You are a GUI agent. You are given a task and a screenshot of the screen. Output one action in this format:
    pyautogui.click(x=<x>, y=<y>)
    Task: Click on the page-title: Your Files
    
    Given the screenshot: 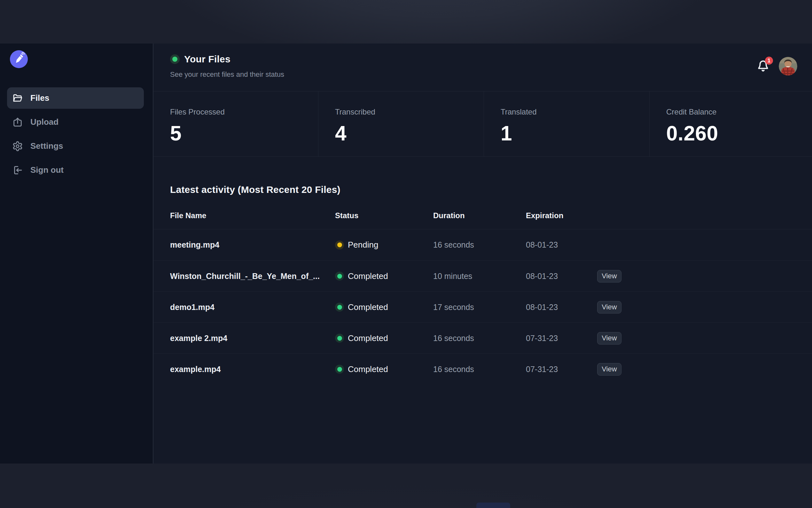 What is the action you would take?
    pyautogui.click(x=207, y=59)
    